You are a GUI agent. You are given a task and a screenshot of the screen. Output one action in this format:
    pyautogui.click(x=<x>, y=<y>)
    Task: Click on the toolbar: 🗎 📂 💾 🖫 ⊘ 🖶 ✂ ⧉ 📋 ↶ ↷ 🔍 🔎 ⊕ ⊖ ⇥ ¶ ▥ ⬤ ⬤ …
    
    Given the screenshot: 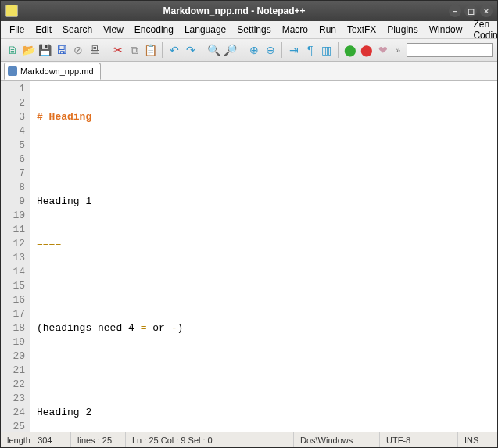 What is the action you would take?
    pyautogui.click(x=249, y=50)
    